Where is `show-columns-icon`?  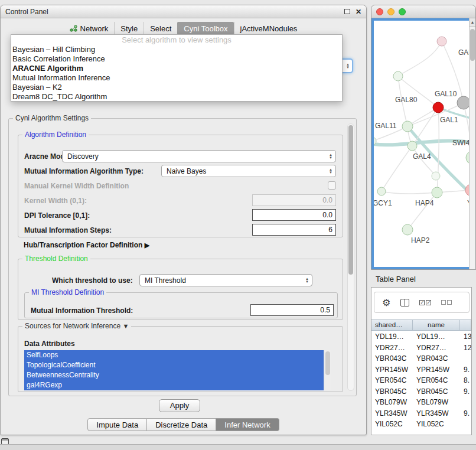
show-columns-icon is located at coordinates (405, 302).